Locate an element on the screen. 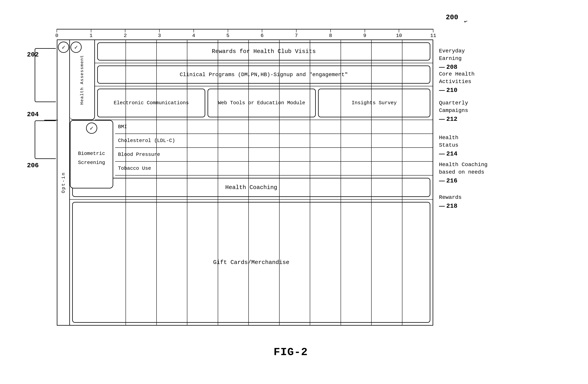  ref-216: 216 is located at coordinates (452, 181).